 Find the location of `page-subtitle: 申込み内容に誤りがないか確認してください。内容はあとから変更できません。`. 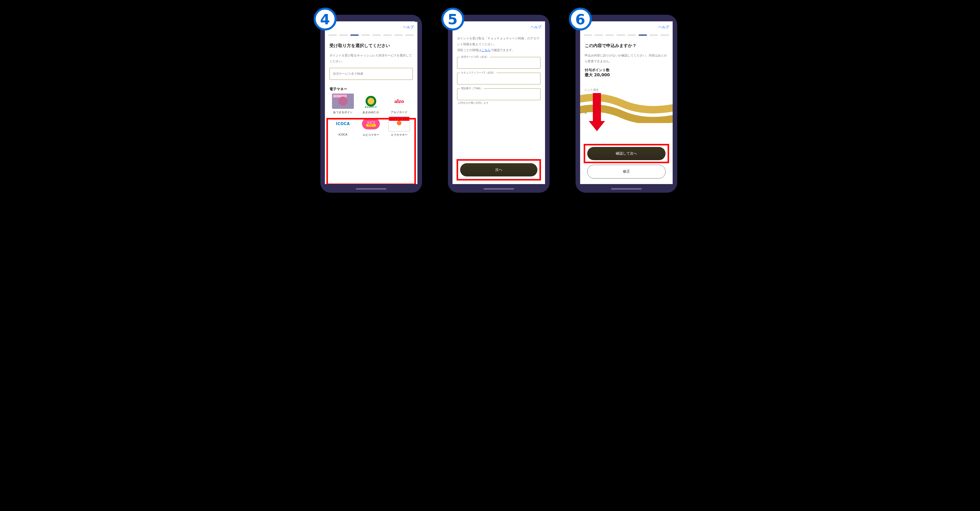

page-subtitle: 申込み内容に誤りがないか確認してください。内容はあとから変更できません。 is located at coordinates (626, 59).